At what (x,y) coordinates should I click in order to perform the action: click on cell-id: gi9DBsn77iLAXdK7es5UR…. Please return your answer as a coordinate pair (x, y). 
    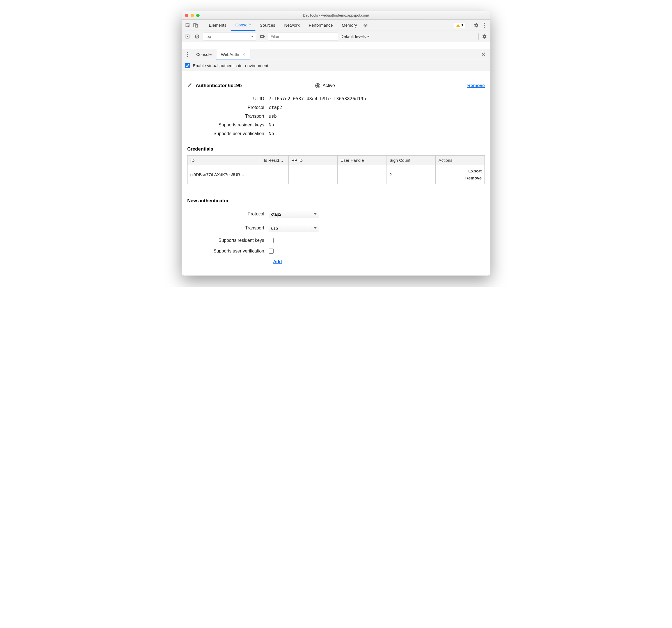
    Looking at the image, I should click on (224, 175).